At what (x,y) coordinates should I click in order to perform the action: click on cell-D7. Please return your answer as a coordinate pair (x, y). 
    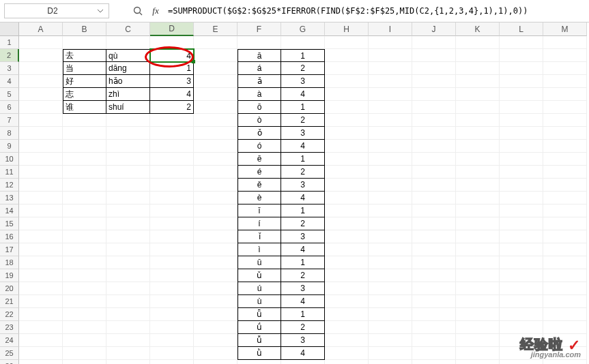
    Looking at the image, I should click on (172, 120).